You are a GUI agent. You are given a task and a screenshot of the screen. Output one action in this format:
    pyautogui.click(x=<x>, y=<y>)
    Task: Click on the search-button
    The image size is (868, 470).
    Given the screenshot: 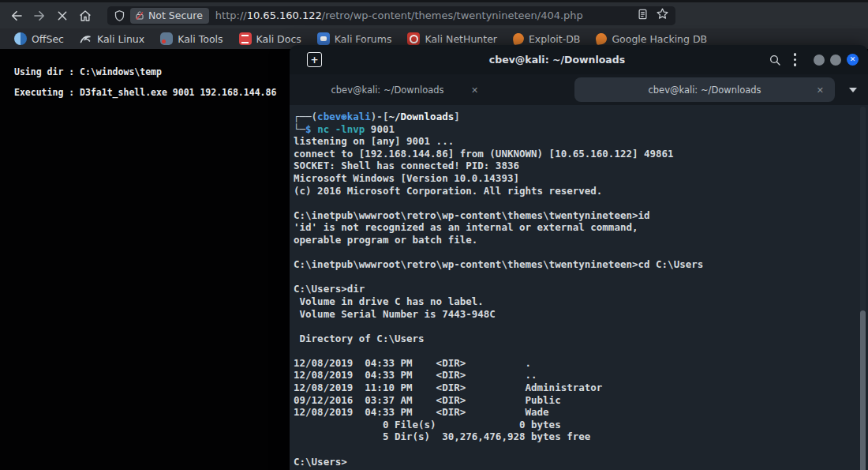 What is the action you would take?
    pyautogui.click(x=775, y=60)
    